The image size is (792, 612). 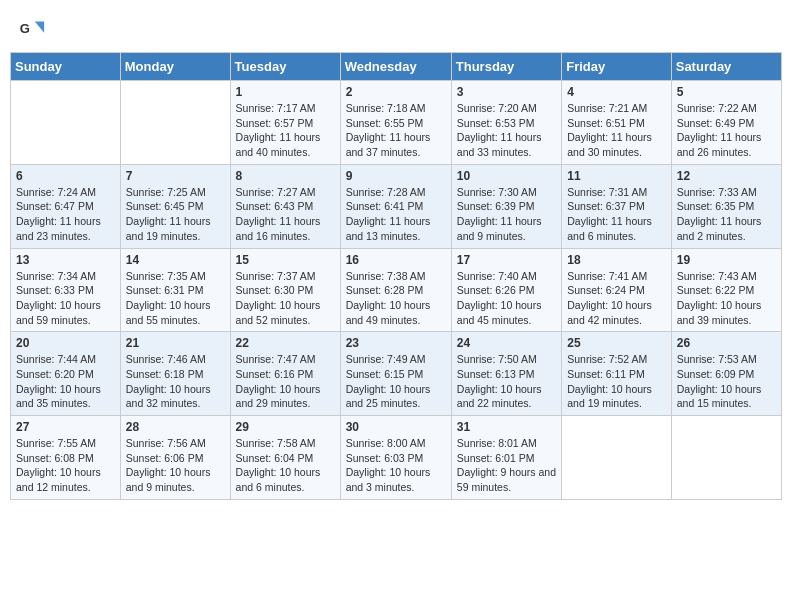 What do you see at coordinates (66, 298) in the screenshot?
I see `day-info: Sunrise: 7:34 AM Sunset: 6:33 PM Dayligh…` at bounding box center [66, 298].